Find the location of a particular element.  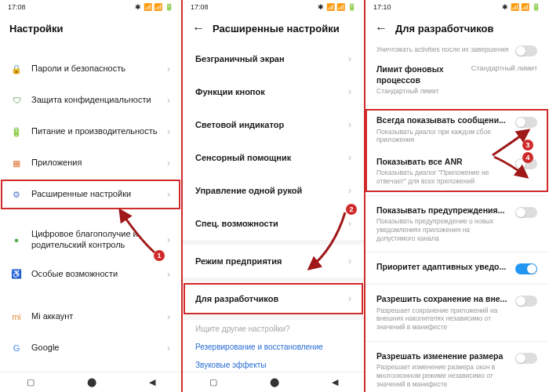

row-title: Разрешать изменение размера is located at coordinates (442, 357).